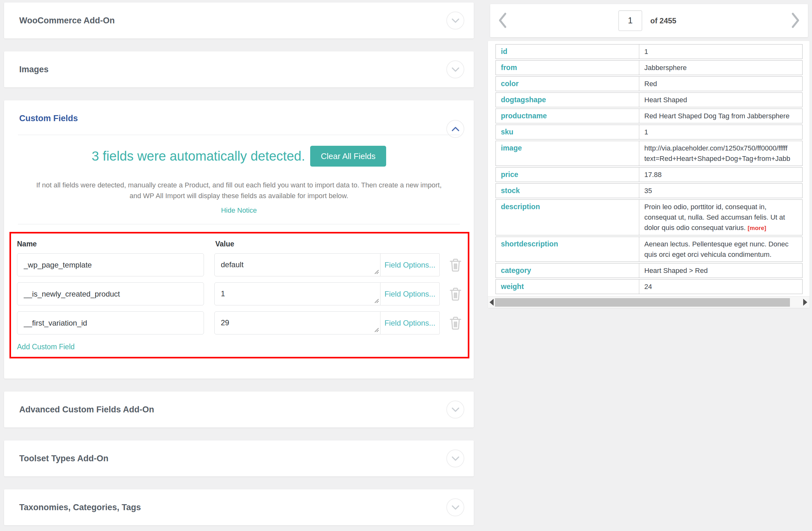 Image resolution: width=812 pixels, height=531 pixels. I want to click on custom-field-row: 1 Field Options..., so click(240, 294).